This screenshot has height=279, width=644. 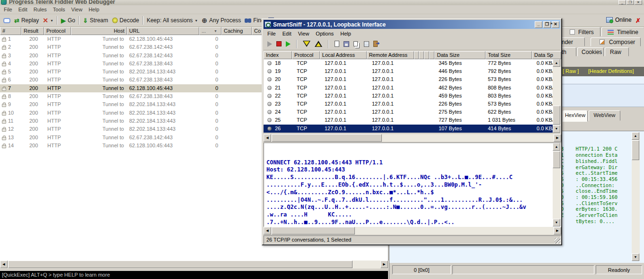 What do you see at coordinates (345, 34) in the screenshot?
I see `smartsniff-menu-item: Help` at bounding box center [345, 34].